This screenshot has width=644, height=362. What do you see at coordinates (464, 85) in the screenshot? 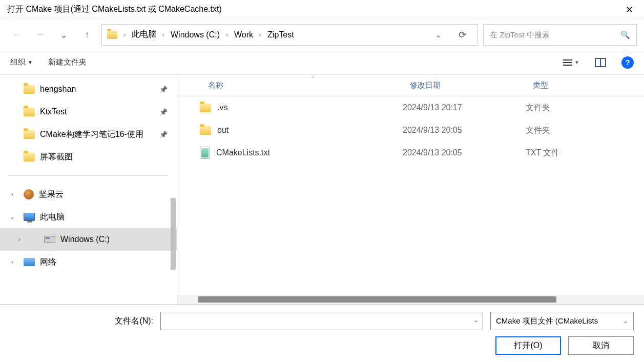
I see `column-date: 修改日期` at bounding box center [464, 85].